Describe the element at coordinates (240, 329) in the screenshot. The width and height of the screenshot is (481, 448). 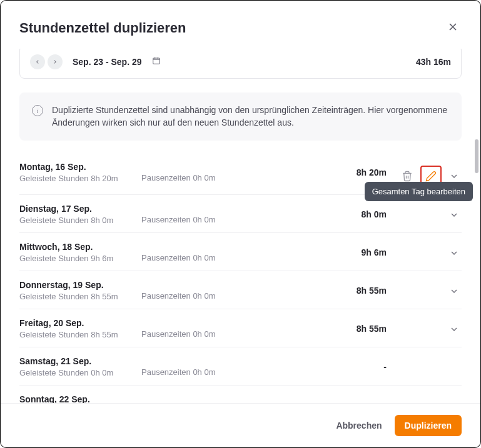
I see `day-row: Freitag, 20 Sep.Geleistete Stunden 8h 55…` at that location.